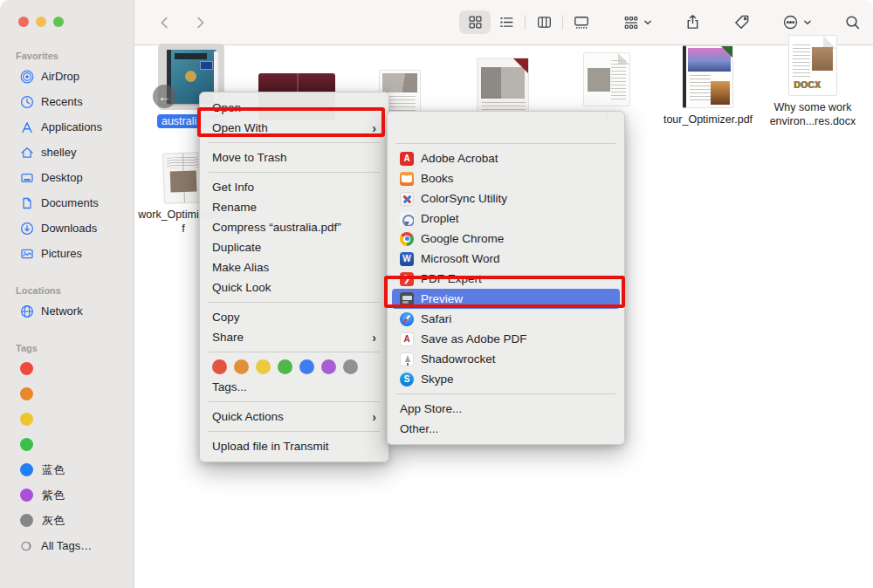 The height and width of the screenshot is (588, 873). I want to click on toolbar, so click(504, 23).